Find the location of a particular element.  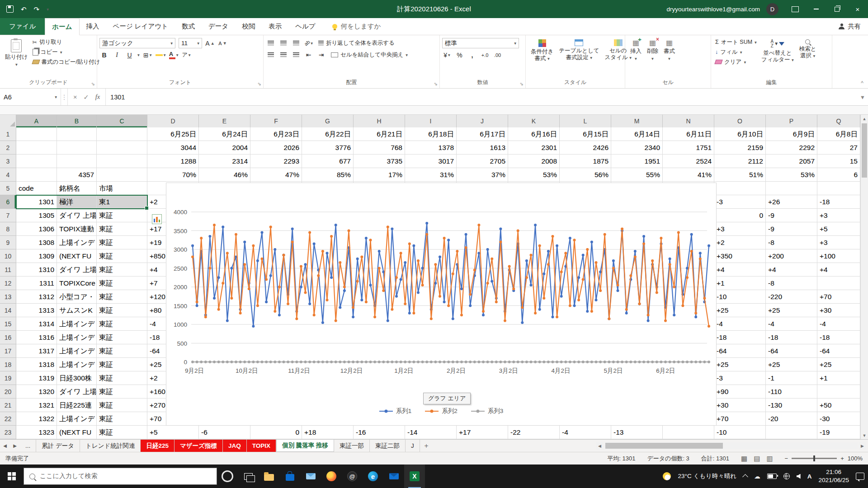

sort-filter-button: AZ▼ 並べ替えとフィルター ▾ is located at coordinates (778, 52).